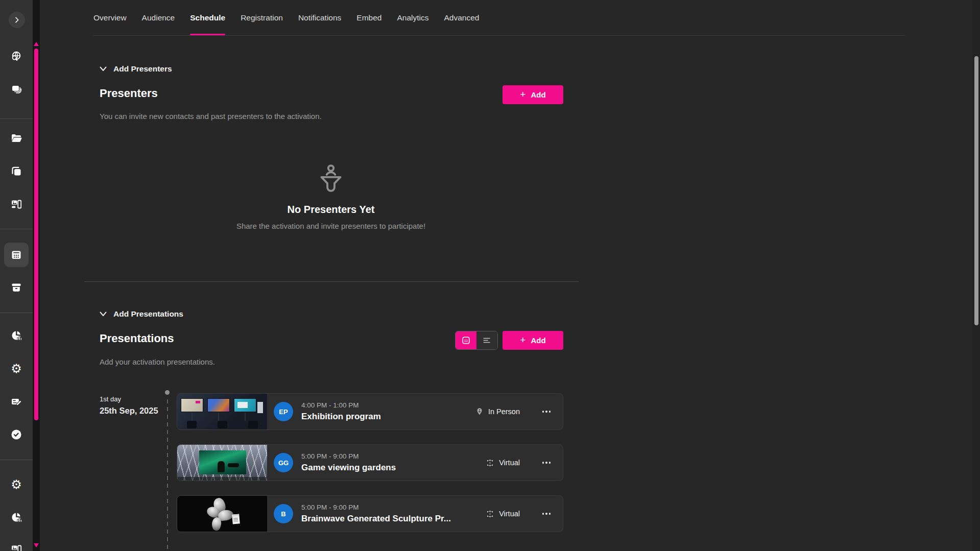 The width and height of the screenshot is (980, 551). I want to click on sidebar-item-registration-card, so click(16, 402).